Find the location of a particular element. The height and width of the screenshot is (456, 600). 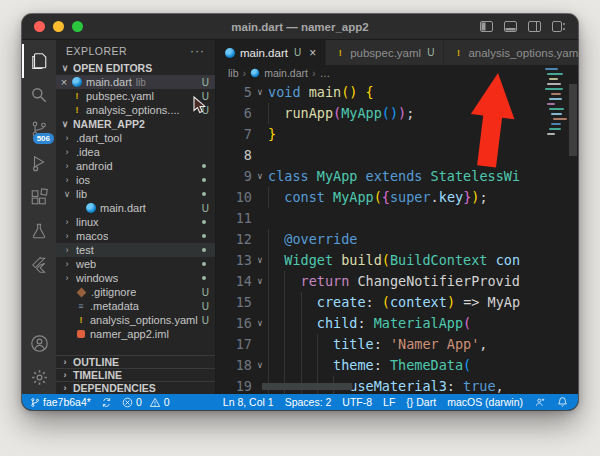

open-editor-row: !pubspec.yamlU is located at coordinates (136, 96).